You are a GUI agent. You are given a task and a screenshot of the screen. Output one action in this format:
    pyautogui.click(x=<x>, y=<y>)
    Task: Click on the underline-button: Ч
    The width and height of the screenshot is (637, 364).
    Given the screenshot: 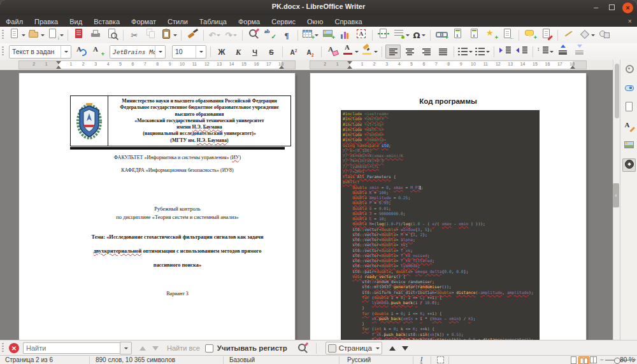 What is the action you would take?
    pyautogui.click(x=255, y=52)
    